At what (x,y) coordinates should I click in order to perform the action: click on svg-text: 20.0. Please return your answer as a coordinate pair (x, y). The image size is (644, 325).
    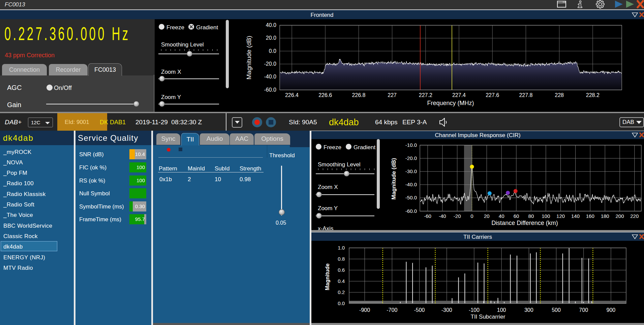
    Looking at the image, I should click on (271, 38).